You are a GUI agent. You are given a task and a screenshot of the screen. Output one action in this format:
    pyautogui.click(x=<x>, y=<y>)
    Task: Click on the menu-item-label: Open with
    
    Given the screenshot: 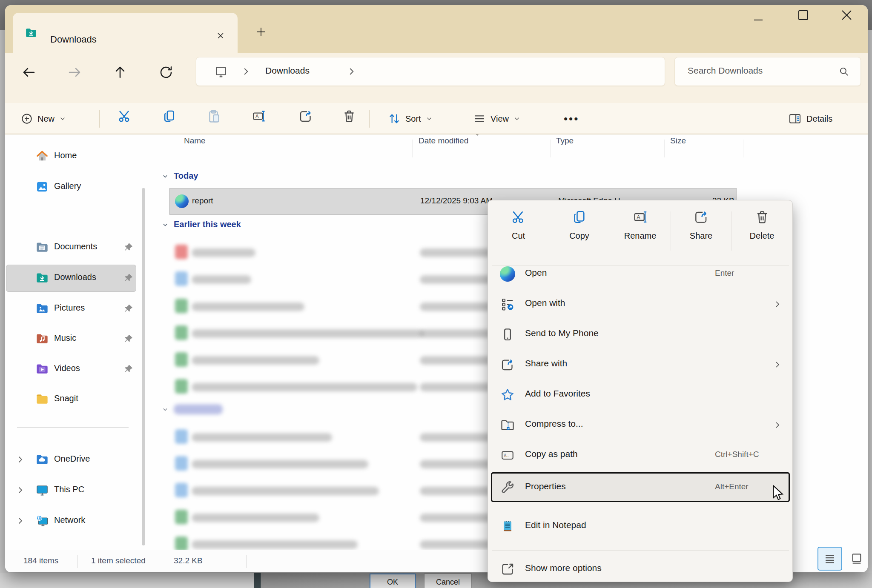 What is the action you would take?
    pyautogui.click(x=545, y=303)
    